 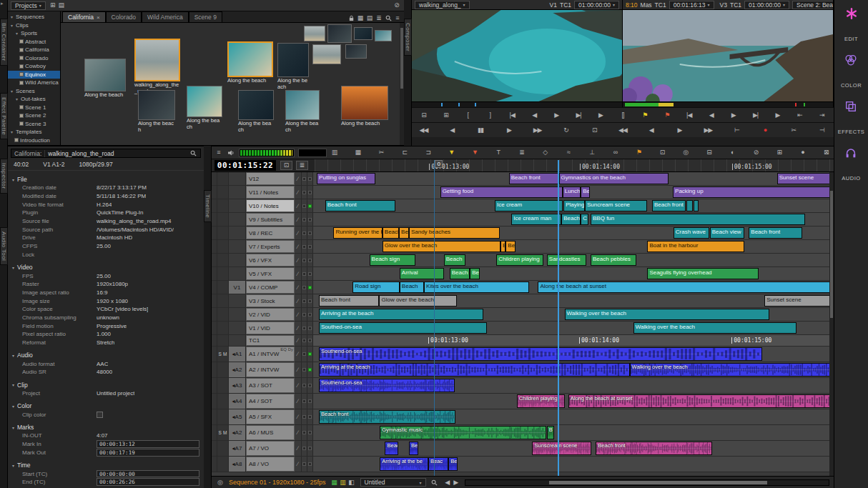 I want to click on workspace-effects: EFFECTS, so click(x=852, y=117).